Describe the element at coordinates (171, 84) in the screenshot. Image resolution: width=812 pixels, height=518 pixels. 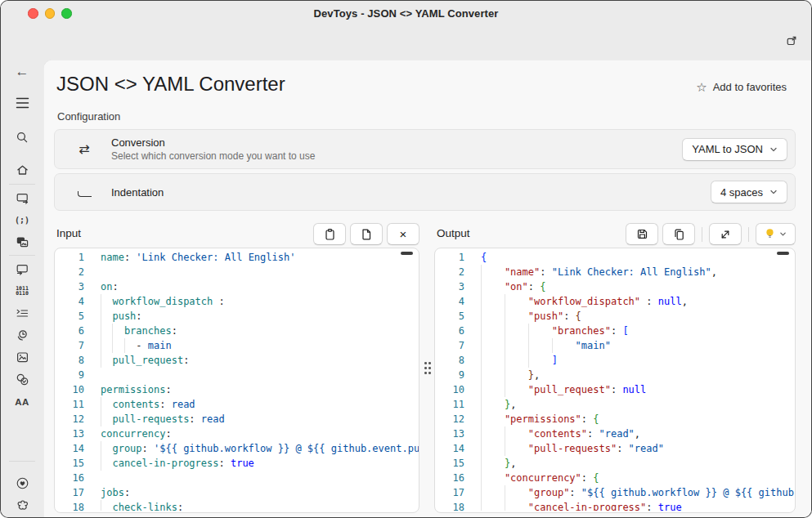
I see `page-title: JSON <> YAML Converter` at that location.